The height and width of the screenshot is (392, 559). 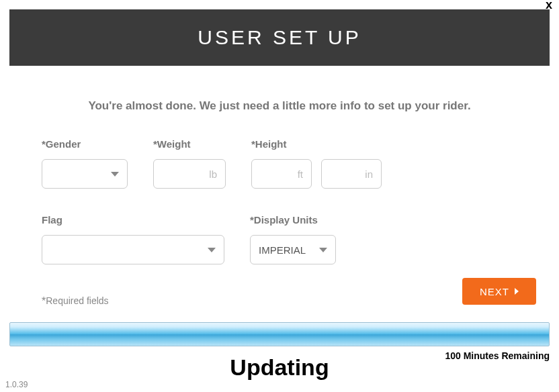 What do you see at coordinates (351, 174) in the screenshot?
I see `height-in-wrap: in` at bounding box center [351, 174].